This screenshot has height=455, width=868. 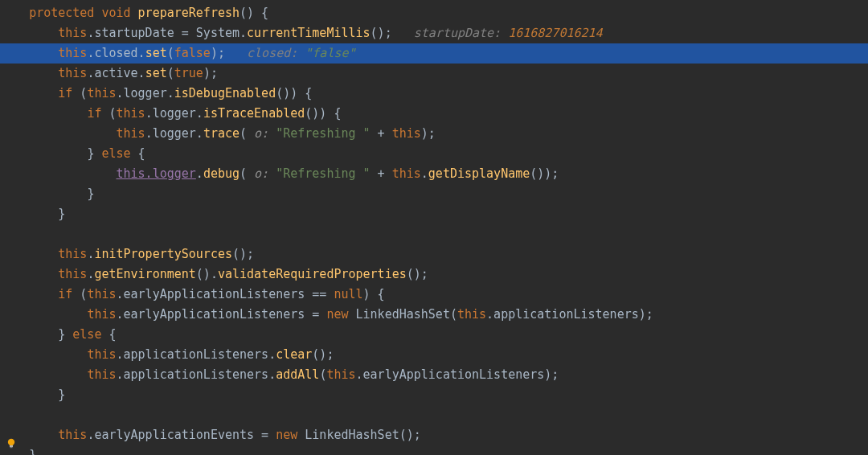 I want to click on inline-debug-name: closed:, so click(x=276, y=53).